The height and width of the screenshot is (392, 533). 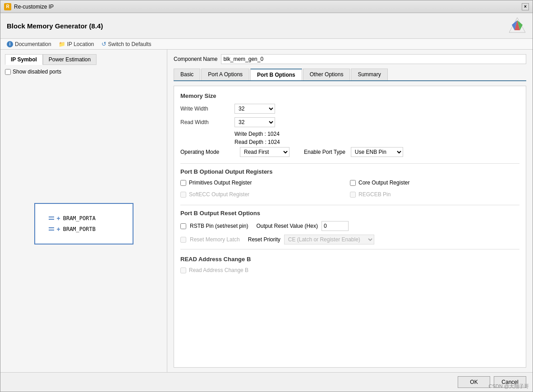 What do you see at coordinates (350, 213) in the screenshot?
I see `output-reset-title: Port B Output Reset Options` at bounding box center [350, 213].